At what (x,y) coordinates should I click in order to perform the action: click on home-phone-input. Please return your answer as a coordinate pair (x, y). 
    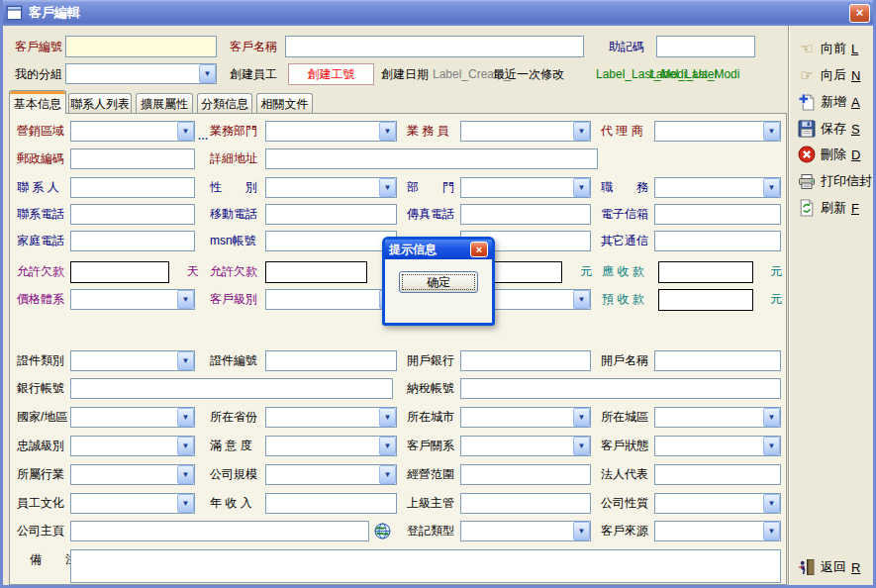
    Looking at the image, I should click on (133, 242).